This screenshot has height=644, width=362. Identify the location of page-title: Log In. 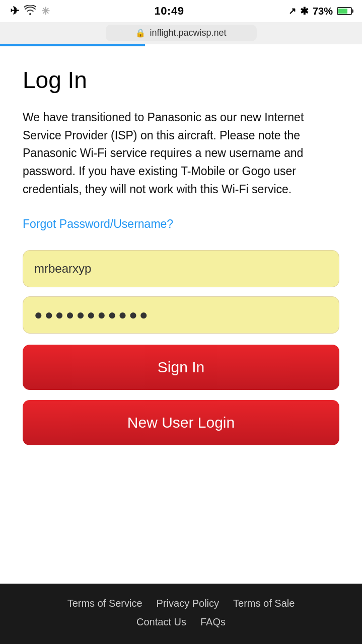
(181, 80).